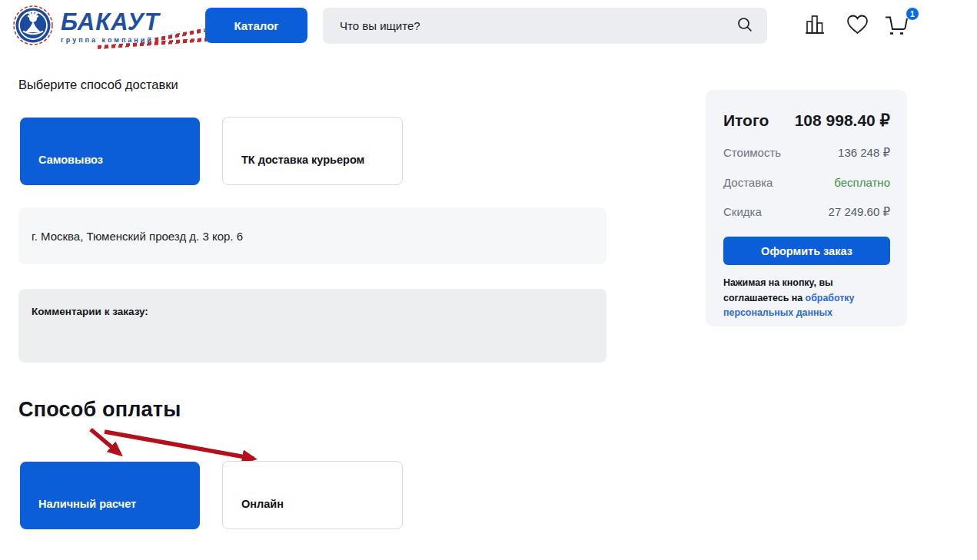  What do you see at coordinates (806, 208) in the screenshot?
I see `order-summary-panel: Итого 108 998.40 ₽ Стоимость 136 248 ₽ Д…` at bounding box center [806, 208].